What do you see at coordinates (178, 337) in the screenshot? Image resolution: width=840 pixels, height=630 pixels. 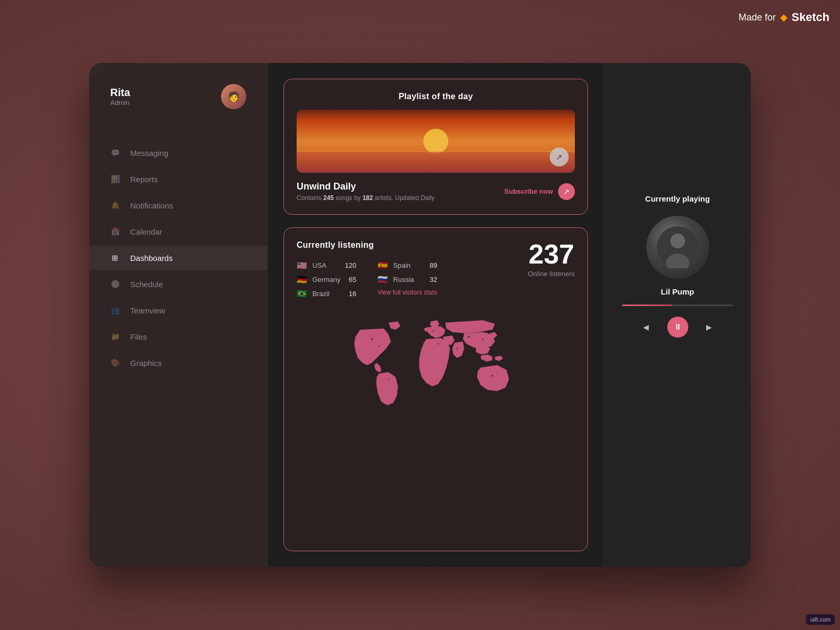 I see `sidebar-item-files: 📁 Files` at bounding box center [178, 337].